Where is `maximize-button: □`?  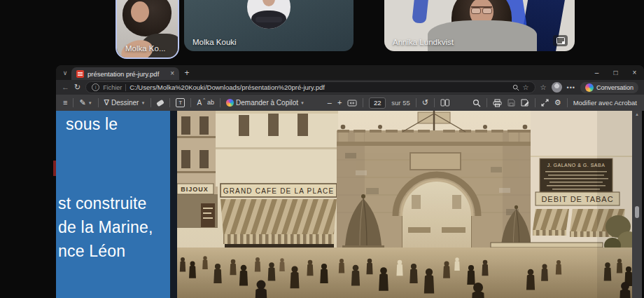 maximize-button: □ is located at coordinates (616, 73).